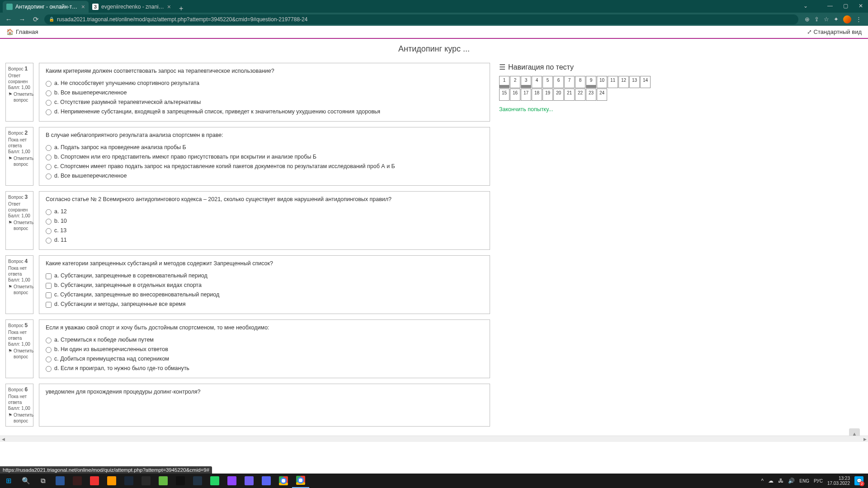 Image resolution: width=868 pixels, height=488 pixels. I want to click on nav-question-4: 4, so click(537, 82).